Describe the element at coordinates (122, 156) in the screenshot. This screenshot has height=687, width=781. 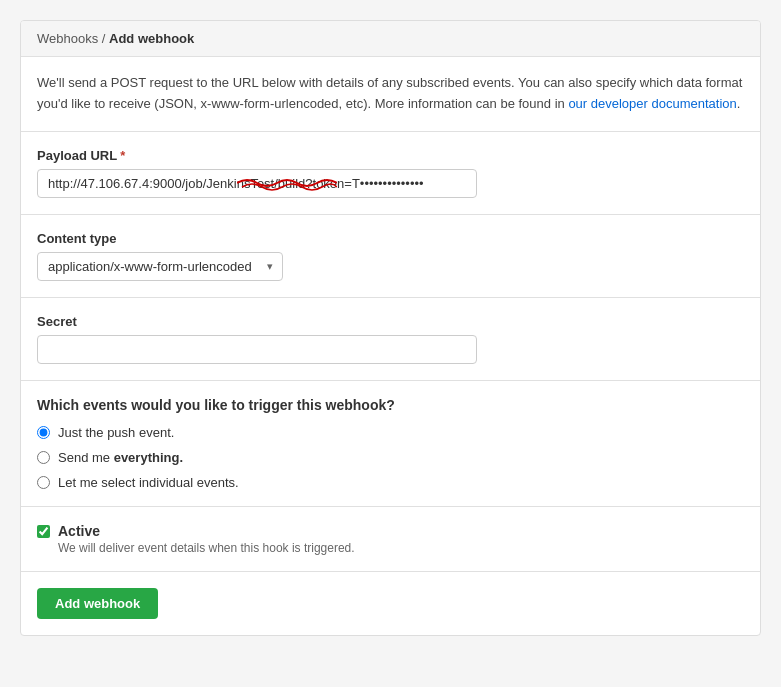
I see `required-indicator: *` at that location.